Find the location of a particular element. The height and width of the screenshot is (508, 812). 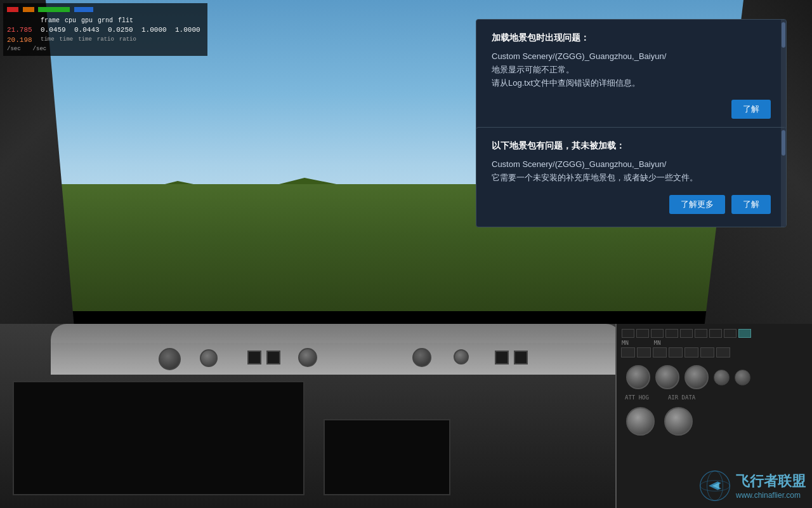

dialog-2-scroll-thumb is located at coordinates (783, 143).